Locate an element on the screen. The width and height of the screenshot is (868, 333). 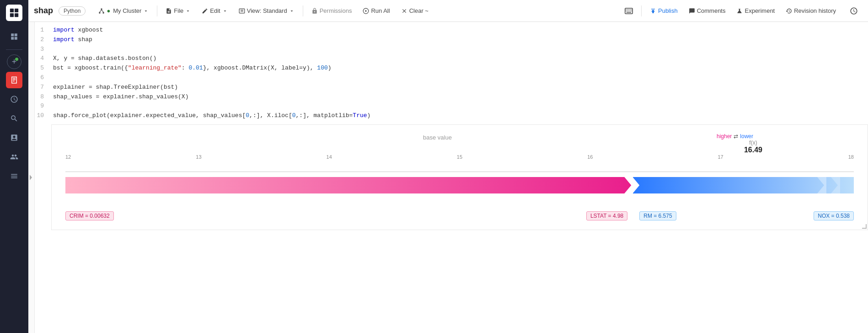
teams-icon is located at coordinates (14, 157).